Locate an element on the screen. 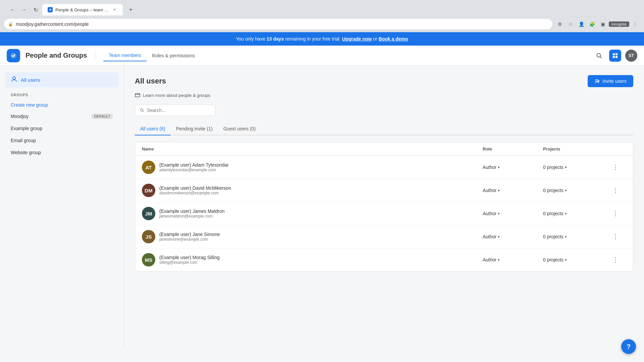 The image size is (644, 362). tab-pending-invite: Pending invite (1) is located at coordinates (195, 129).